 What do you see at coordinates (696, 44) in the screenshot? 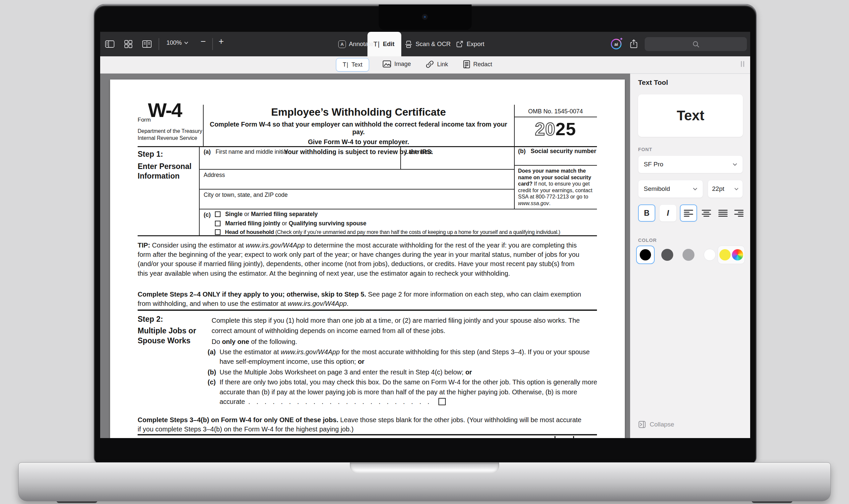
I see `search-input` at bounding box center [696, 44].